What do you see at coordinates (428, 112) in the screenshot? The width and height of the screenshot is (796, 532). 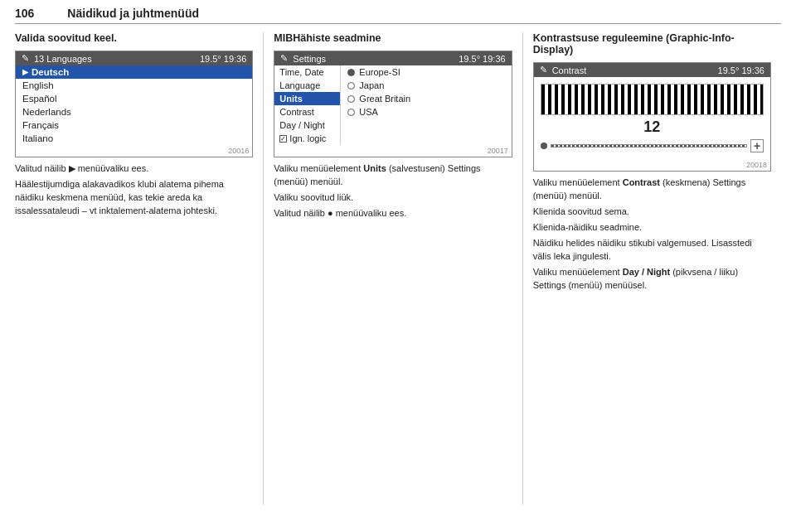 I see `option-usa: USA` at bounding box center [428, 112].